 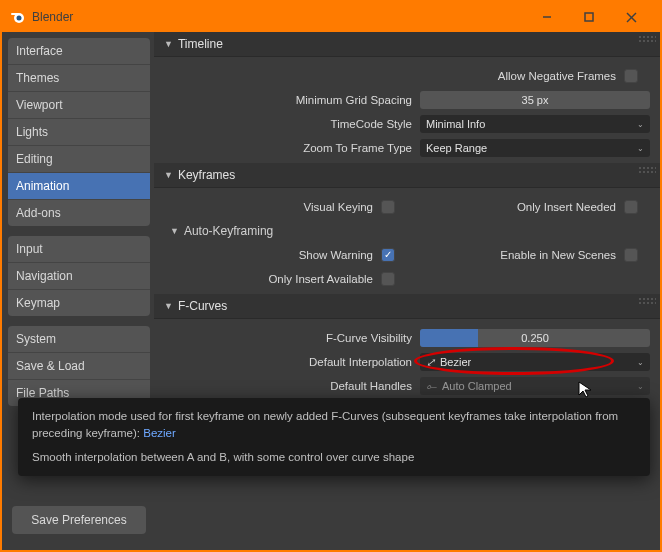 I want to click on sidebar-item-keymap: Keymap, so click(x=79, y=303).